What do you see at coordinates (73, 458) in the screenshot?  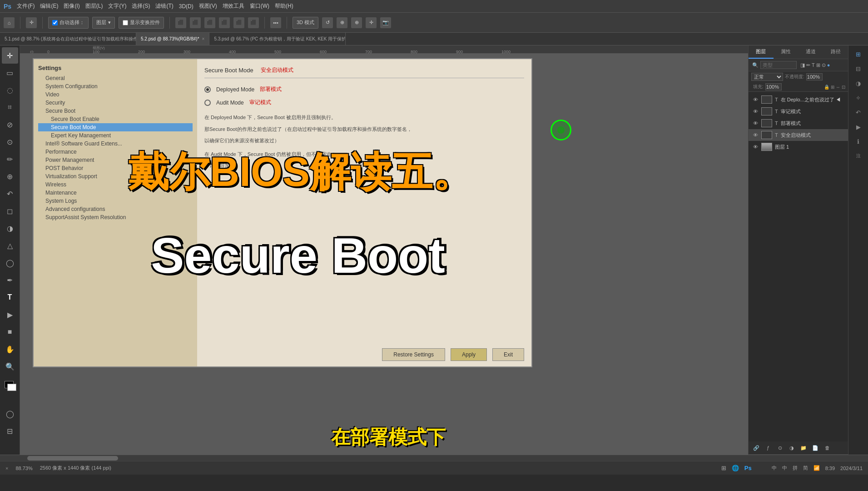 I see `scrollbar-thumb-horizontal` at bounding box center [73, 458].